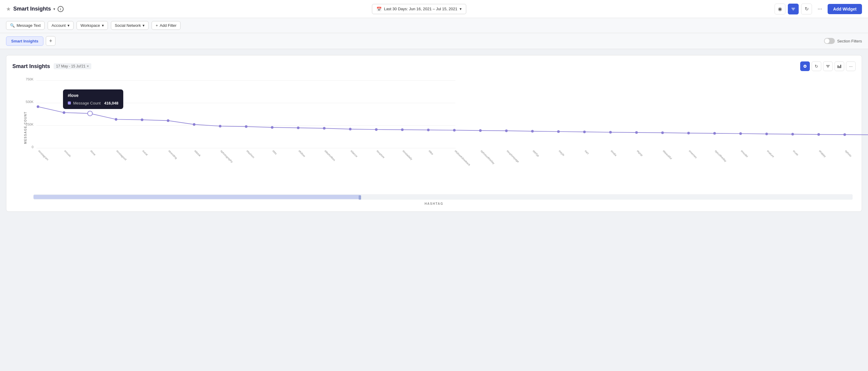 This screenshot has width=868, height=371. What do you see at coordinates (839, 66) in the screenshot?
I see `bar-chart-icon` at bounding box center [839, 66].